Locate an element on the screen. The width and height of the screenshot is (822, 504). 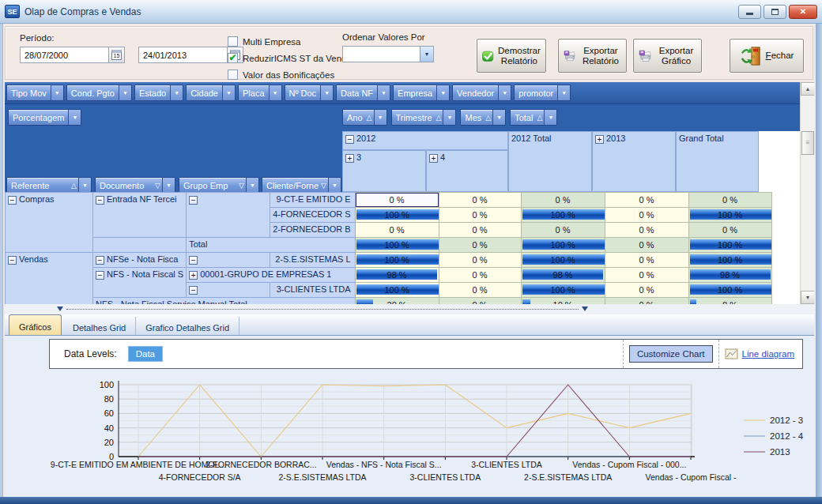
splitter-collapse-icon is located at coordinates (585, 309).